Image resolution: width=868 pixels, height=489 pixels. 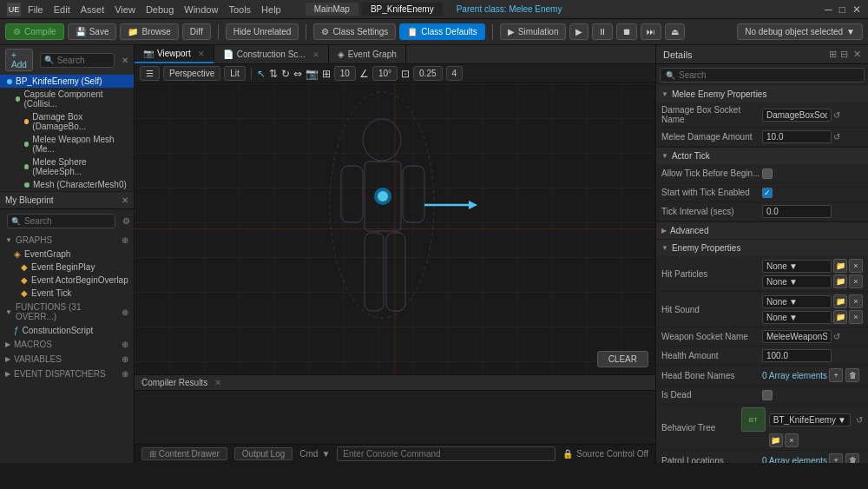 I want to click on variables-add-icon: ⊕, so click(x=125, y=360).